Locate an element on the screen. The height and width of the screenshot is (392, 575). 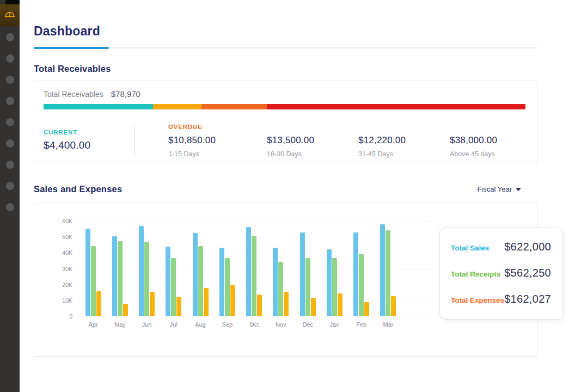
receivables-summary-label: Total Receivables is located at coordinates (74, 94).